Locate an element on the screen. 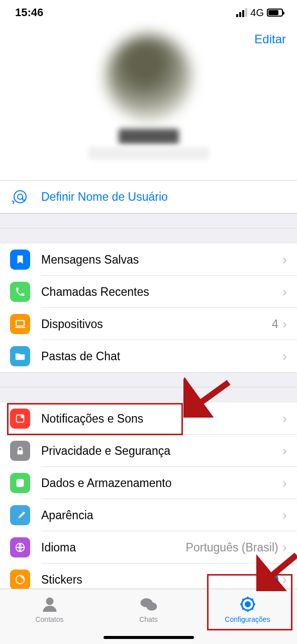  battery-icon is located at coordinates (275, 13).